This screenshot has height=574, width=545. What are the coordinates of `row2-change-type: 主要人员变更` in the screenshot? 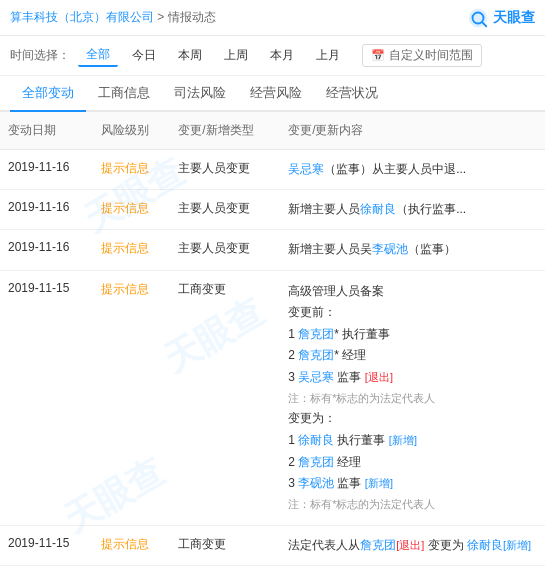 It's located at (225, 210).